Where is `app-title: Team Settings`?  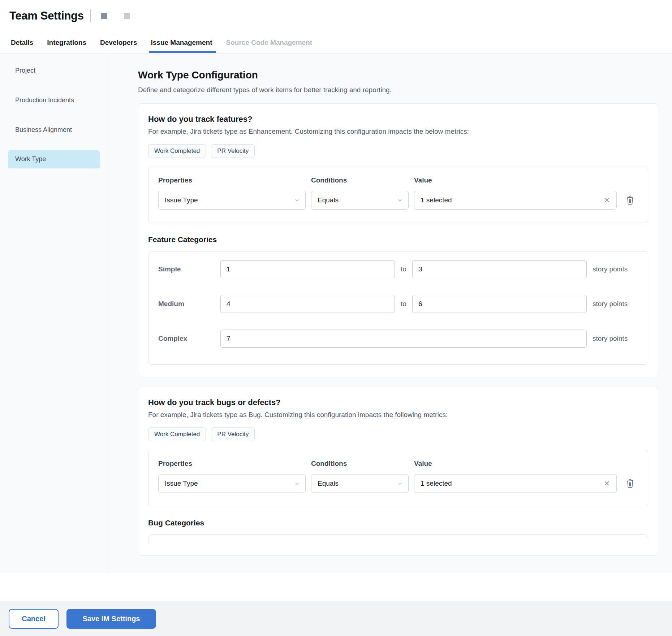 app-title: Team Settings is located at coordinates (47, 16).